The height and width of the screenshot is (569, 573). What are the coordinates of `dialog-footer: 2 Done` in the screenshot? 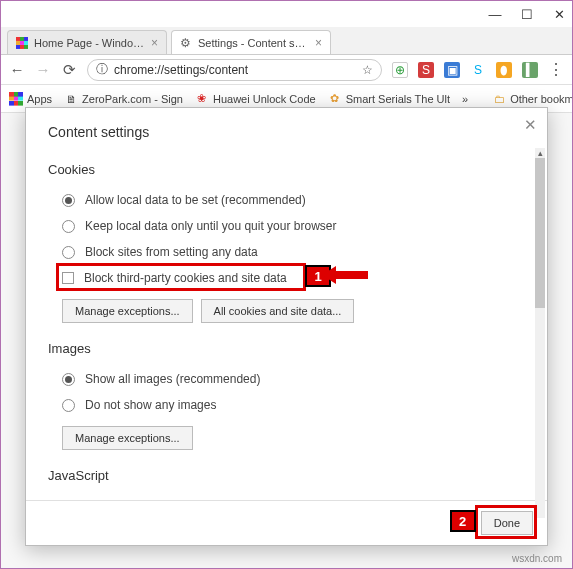 It's located at (286, 522).